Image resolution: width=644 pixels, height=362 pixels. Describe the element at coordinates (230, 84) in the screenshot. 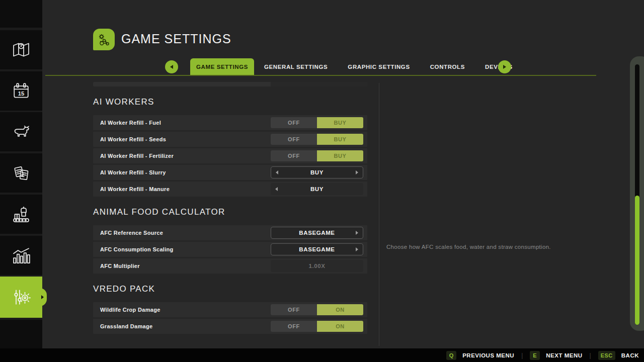

I see `clipped-row` at that location.